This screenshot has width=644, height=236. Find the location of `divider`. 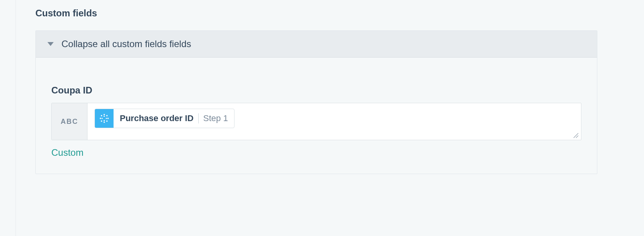

divider is located at coordinates (198, 118).